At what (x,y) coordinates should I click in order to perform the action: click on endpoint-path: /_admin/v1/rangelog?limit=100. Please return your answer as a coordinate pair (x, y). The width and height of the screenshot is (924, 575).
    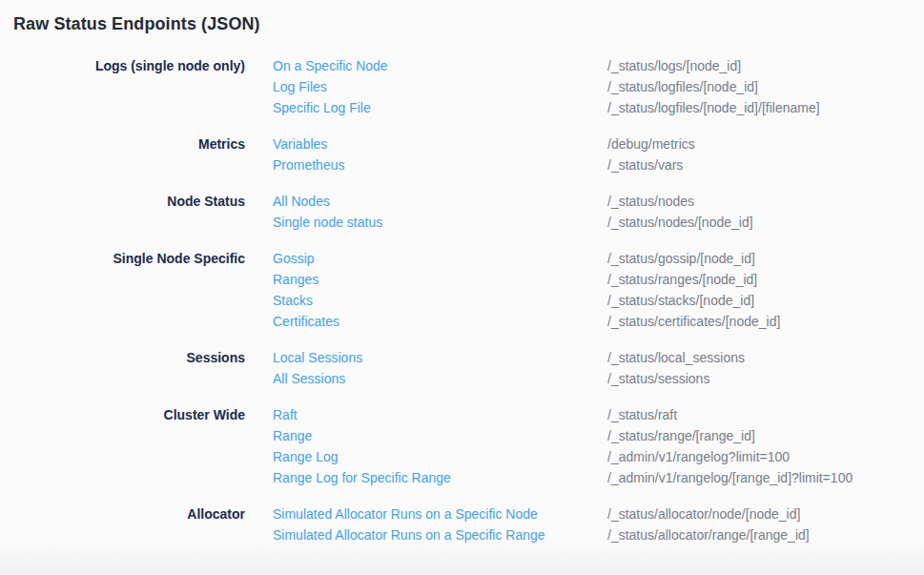
    Looking at the image, I should click on (698, 457).